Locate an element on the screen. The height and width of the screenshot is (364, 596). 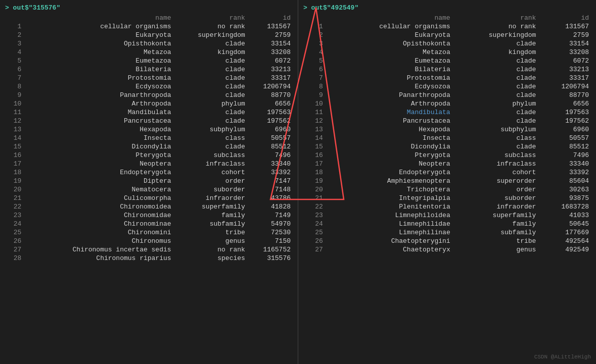
row-id: 492549 is located at coordinates (564, 249).